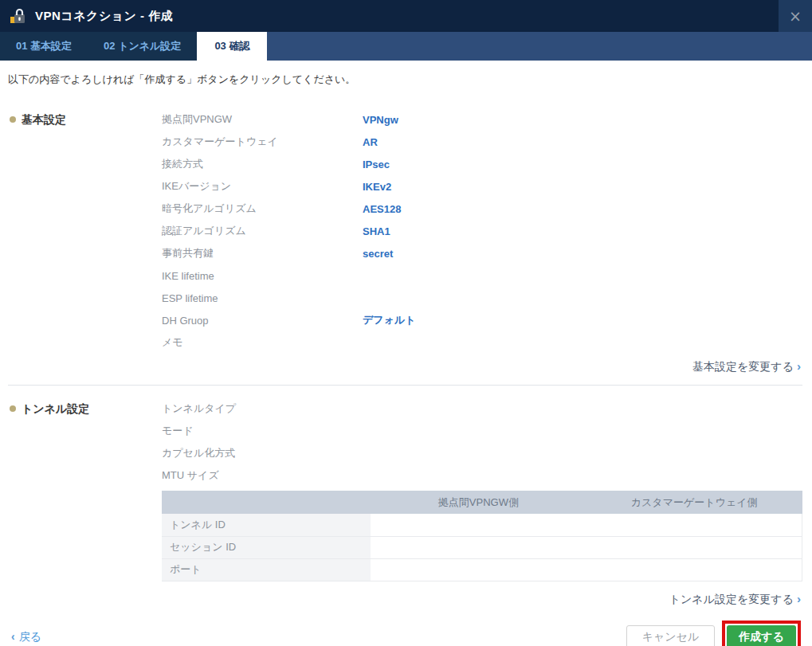 This screenshot has width=812, height=646. What do you see at coordinates (376, 231) in the screenshot?
I see `row-value: SHA1` at bounding box center [376, 231].